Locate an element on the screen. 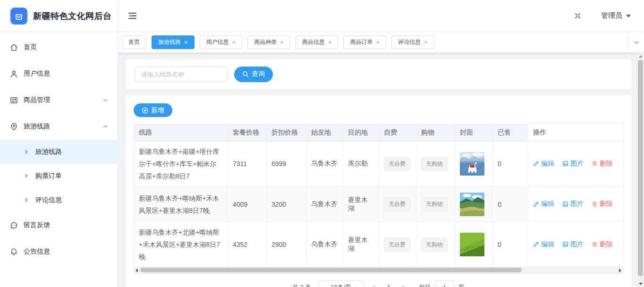  sidebar-item-home: 首页 is located at coordinates (59, 47).